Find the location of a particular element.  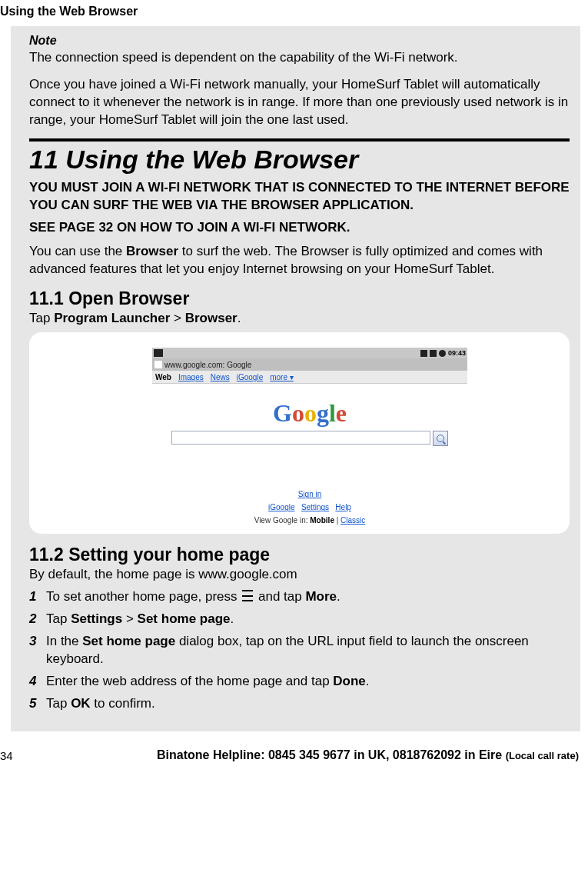

nav-images: Images is located at coordinates (191, 377).